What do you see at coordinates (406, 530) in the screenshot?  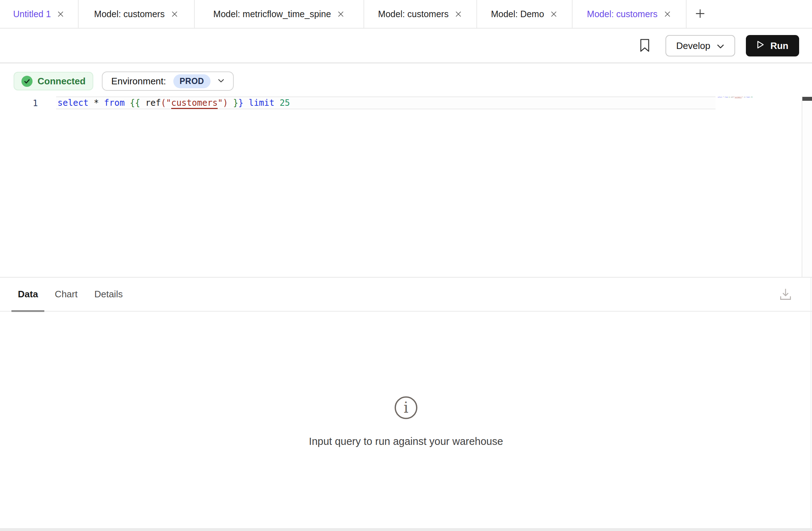 I see `bottom-scrollbar-track` at bounding box center [406, 530].